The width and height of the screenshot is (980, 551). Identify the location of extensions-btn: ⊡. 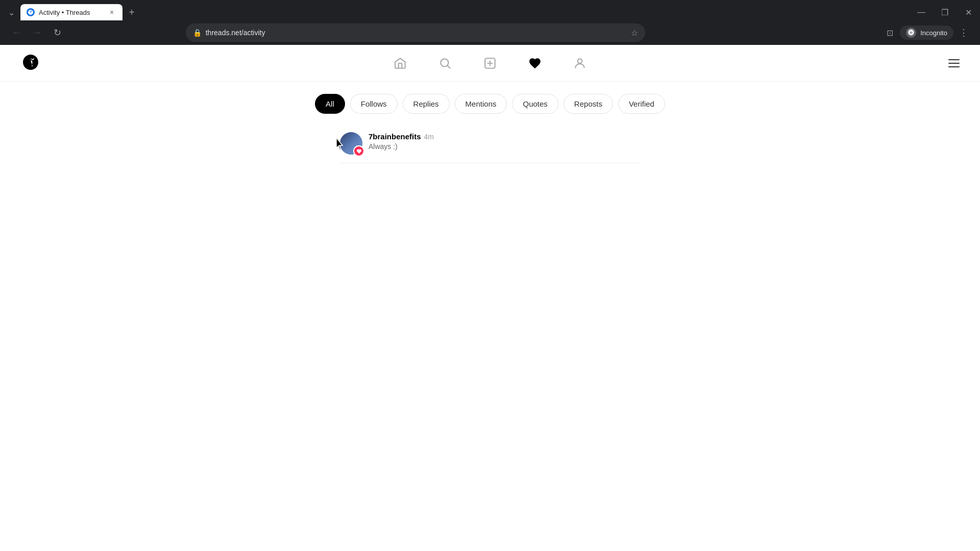
(890, 33).